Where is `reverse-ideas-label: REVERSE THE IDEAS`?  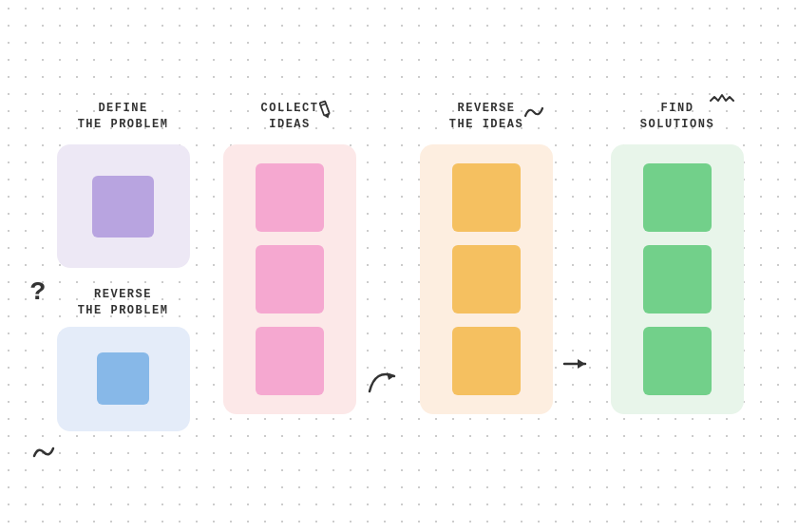
reverse-ideas-label: REVERSE THE IDEAS is located at coordinates (486, 117).